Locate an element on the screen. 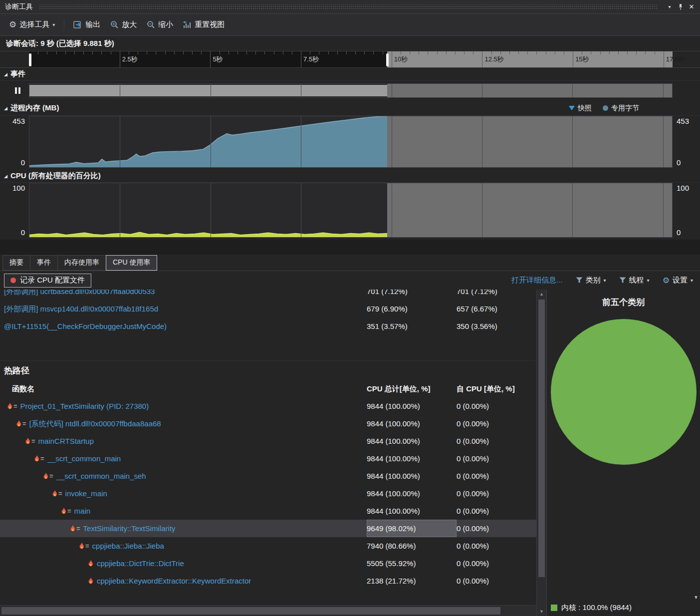 The height and width of the screenshot is (616, 700). cpu-self-value: 350 (3.56%) is located at coordinates (496, 326).